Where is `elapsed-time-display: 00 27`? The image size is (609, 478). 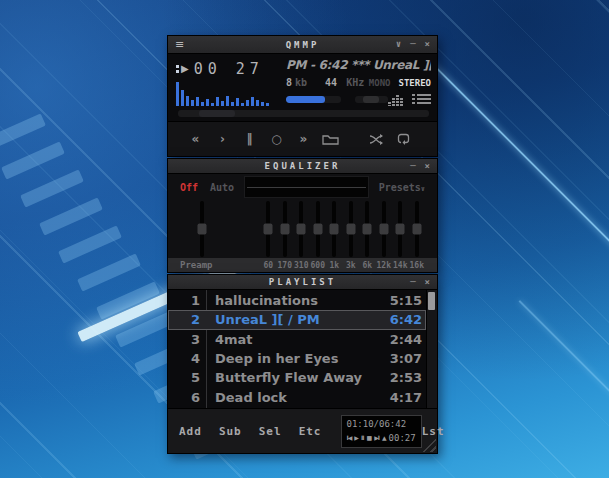 elapsed-time-display: 00 27 is located at coordinates (229, 69).